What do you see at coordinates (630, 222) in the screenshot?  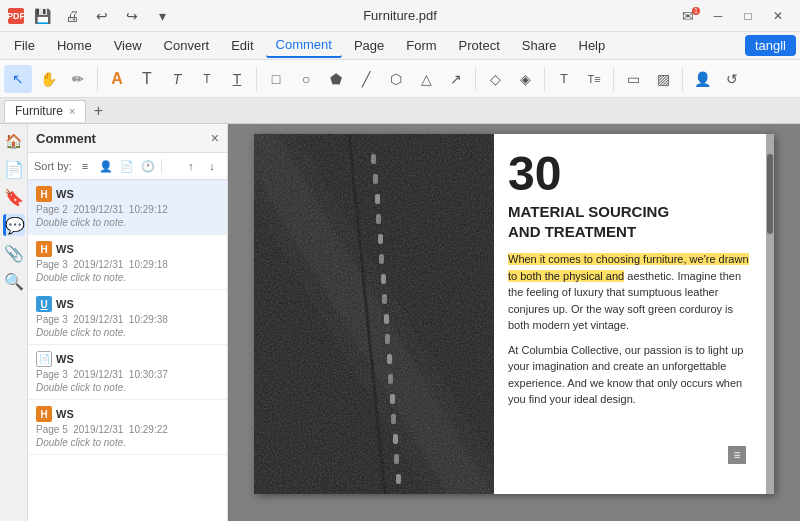 I see `pdf-heading: MATERIAL SOURCINGAND TREATMENT` at bounding box center [630, 222].